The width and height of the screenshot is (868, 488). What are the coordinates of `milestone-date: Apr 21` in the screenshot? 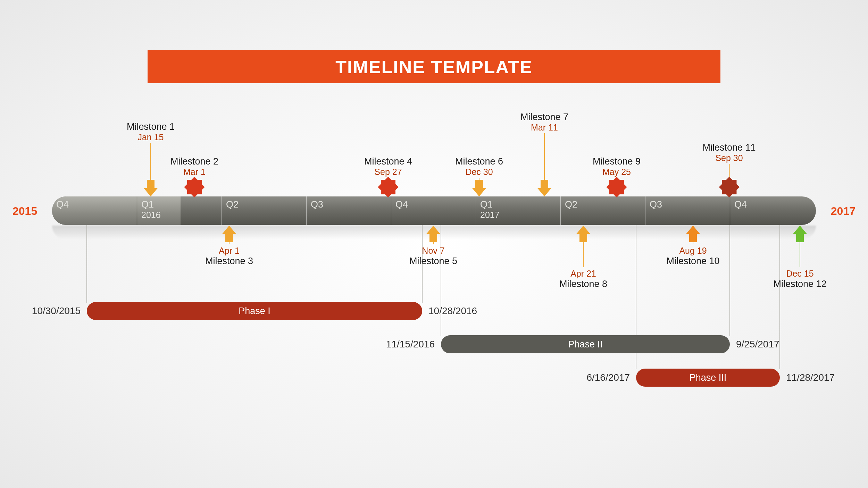 It's located at (583, 274).